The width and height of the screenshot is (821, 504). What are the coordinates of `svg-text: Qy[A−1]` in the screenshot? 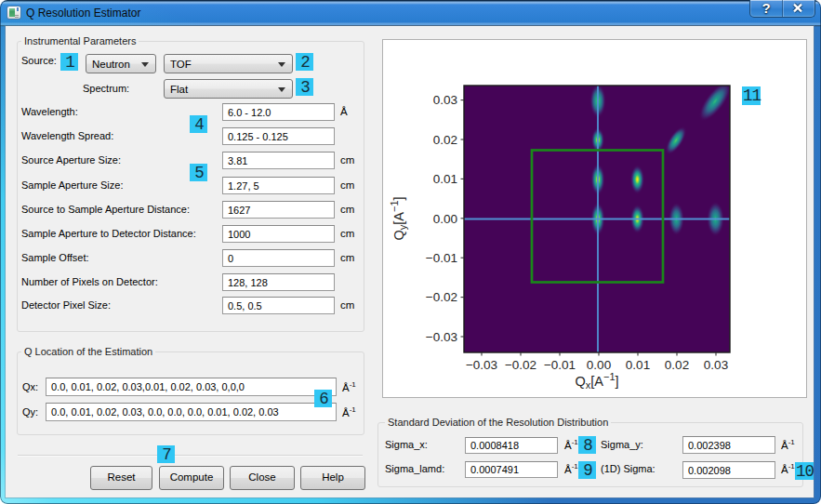 It's located at (398, 218).